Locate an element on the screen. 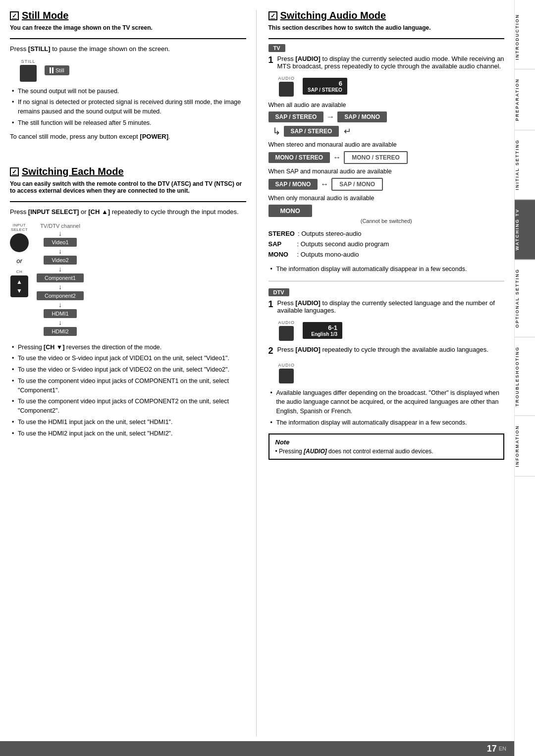 This screenshot has height=756, width=535. dtv-step1-block: 1 Press [AUDIO] to display the currently… is located at coordinates (386, 307).